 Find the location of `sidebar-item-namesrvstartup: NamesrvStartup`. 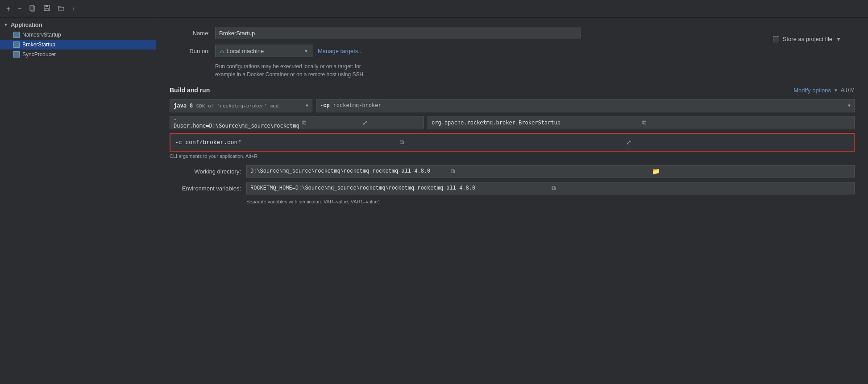

sidebar-item-namesrvstartup: NamesrvStartup is located at coordinates (78, 35).